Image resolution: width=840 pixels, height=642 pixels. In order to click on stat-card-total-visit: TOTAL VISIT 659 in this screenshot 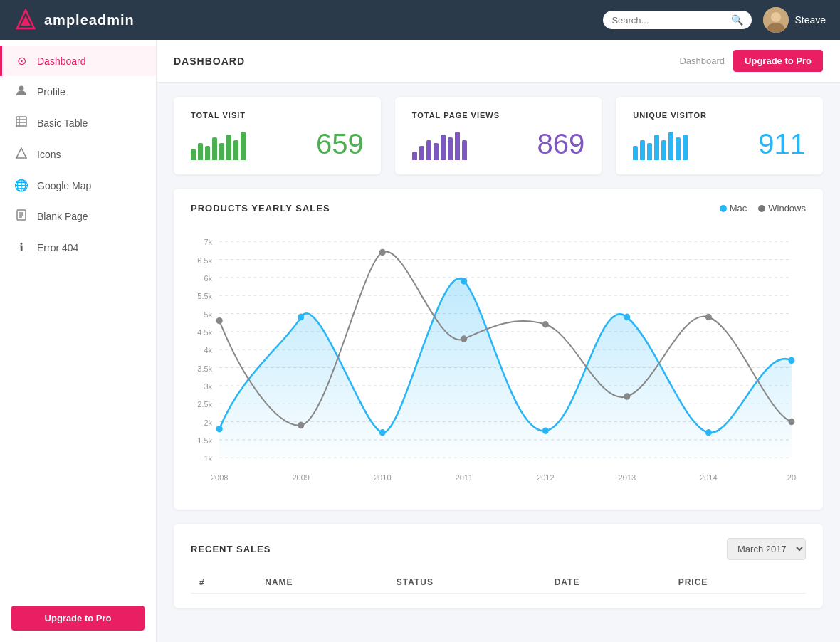, I will do `click(278, 135)`.